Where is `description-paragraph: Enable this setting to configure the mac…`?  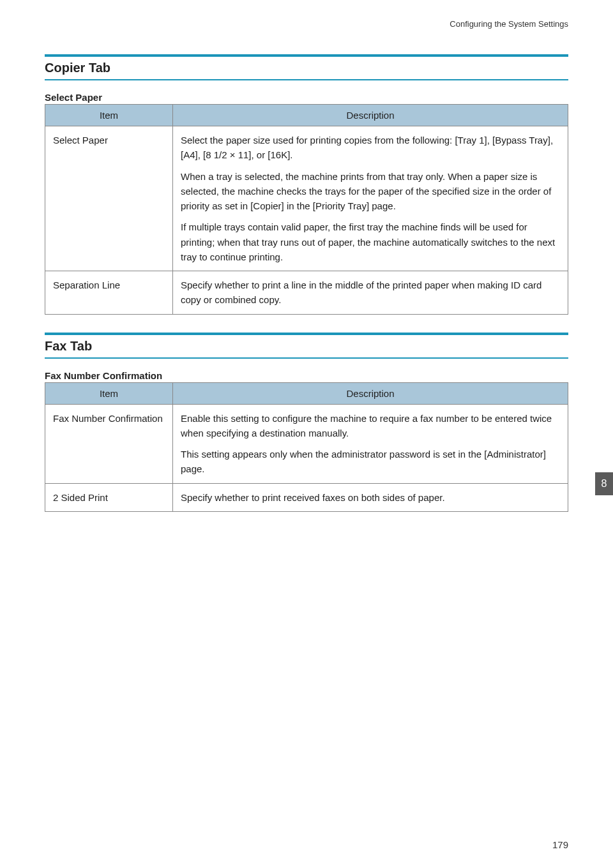 description-paragraph: Enable this setting to configure the mac… is located at coordinates (370, 426).